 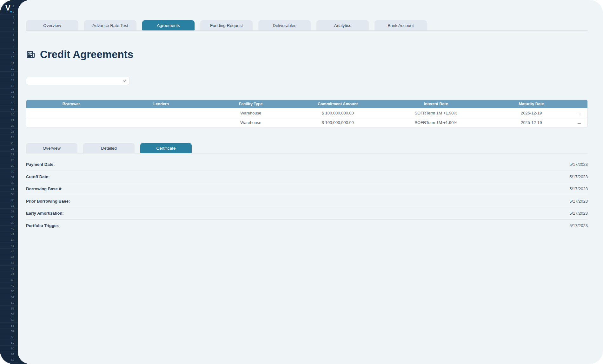 I want to click on page-title: Credit Agreements, so click(x=87, y=55).